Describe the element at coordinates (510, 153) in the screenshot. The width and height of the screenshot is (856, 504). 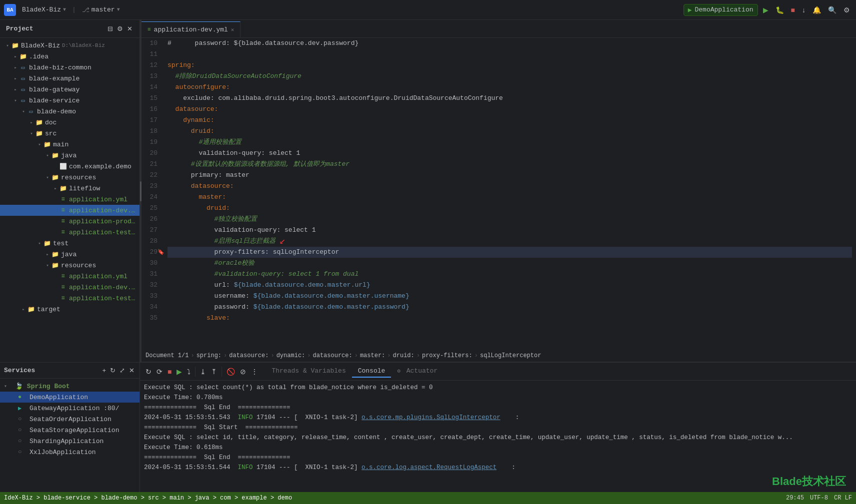
I see `code-line-20: validation-query: select 1` at that location.